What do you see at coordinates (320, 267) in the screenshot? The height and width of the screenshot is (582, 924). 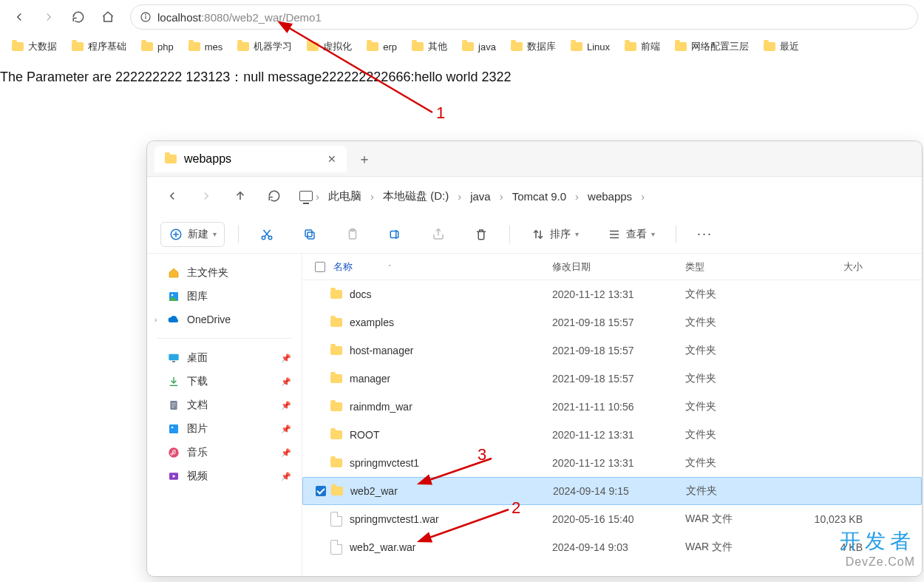 I see `select-all-checkbox` at bounding box center [320, 267].